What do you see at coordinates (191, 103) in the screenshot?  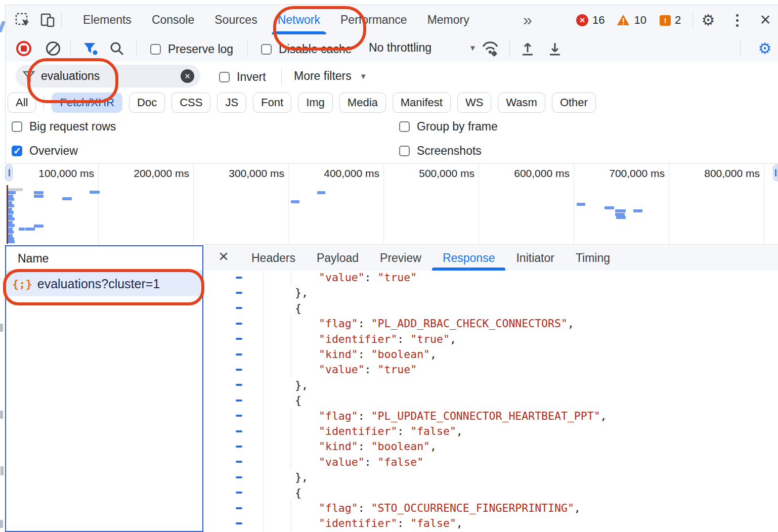 I see `chip-css: CSS` at bounding box center [191, 103].